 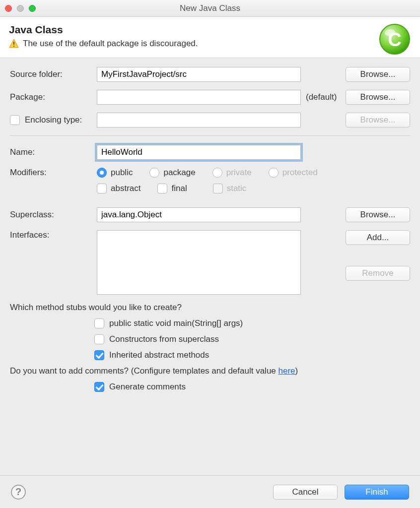 What do you see at coordinates (176, 323) in the screenshot?
I see `stub-main-label: public static void main(String[] args)` at bounding box center [176, 323].